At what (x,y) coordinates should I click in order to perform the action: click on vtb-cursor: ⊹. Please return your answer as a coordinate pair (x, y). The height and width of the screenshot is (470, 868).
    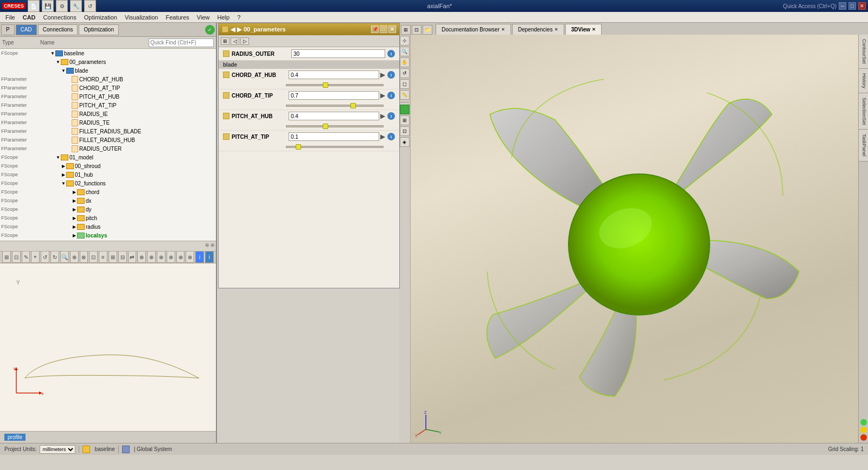
    Looking at the image, I should click on (405, 41).